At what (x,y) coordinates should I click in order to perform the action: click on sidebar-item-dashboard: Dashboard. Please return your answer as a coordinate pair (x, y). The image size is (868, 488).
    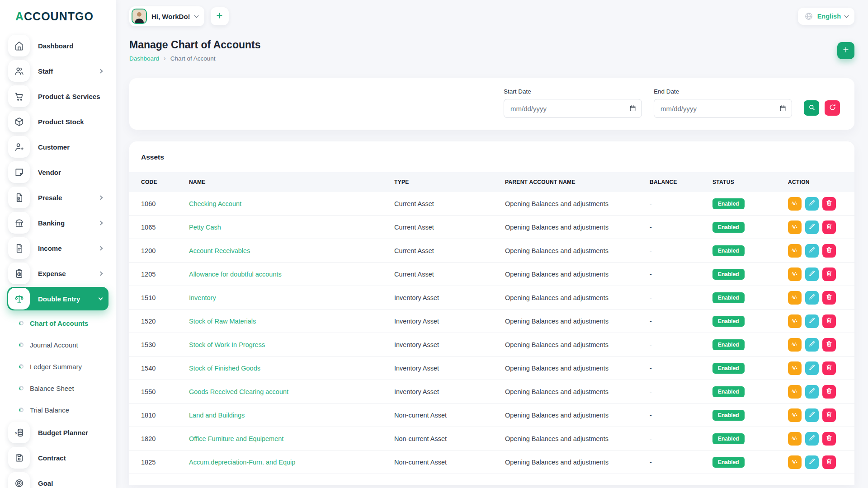
    Looking at the image, I should click on (58, 46).